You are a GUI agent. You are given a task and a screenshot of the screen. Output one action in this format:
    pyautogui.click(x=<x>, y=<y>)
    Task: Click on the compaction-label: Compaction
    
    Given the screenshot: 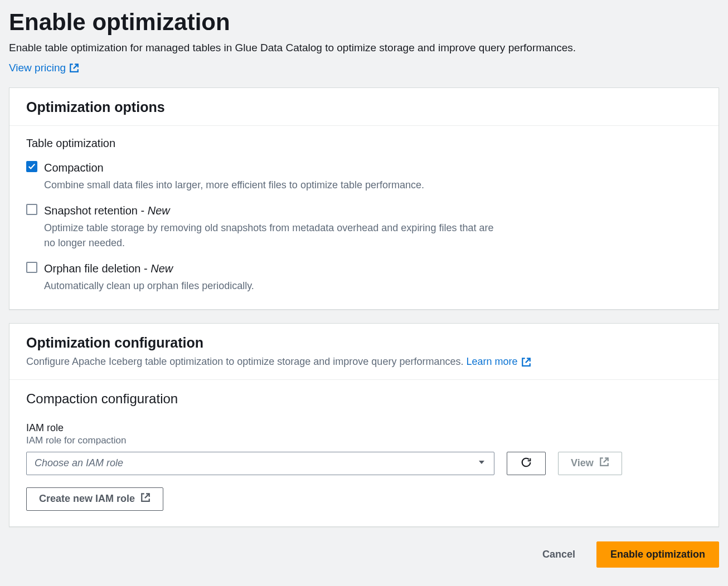 What is the action you would take?
    pyautogui.click(x=273, y=168)
    